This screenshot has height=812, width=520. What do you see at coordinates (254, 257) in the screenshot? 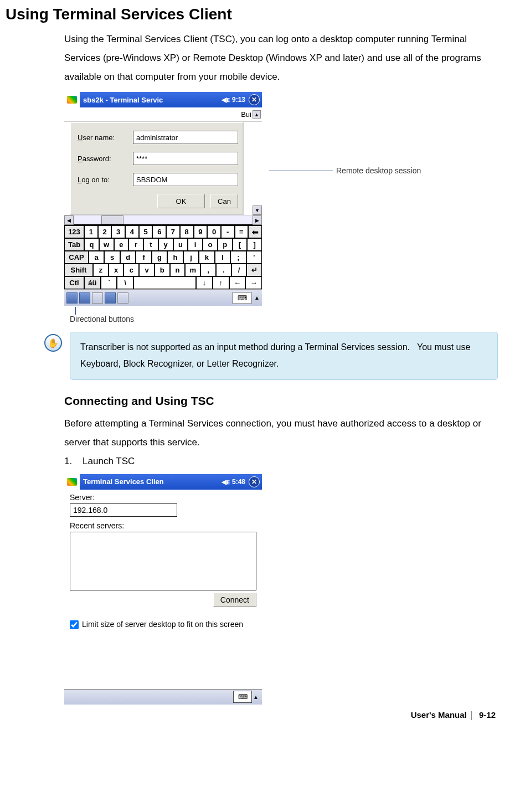
I see `key-apostrophe: '` at bounding box center [254, 257].